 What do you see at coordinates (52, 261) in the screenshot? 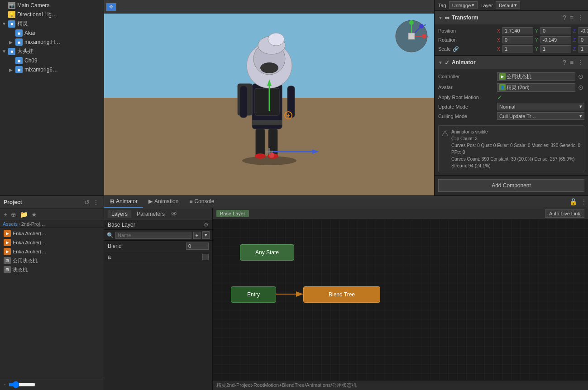
I see `project-item: ⊞ 公用状态机` at bounding box center [52, 261].